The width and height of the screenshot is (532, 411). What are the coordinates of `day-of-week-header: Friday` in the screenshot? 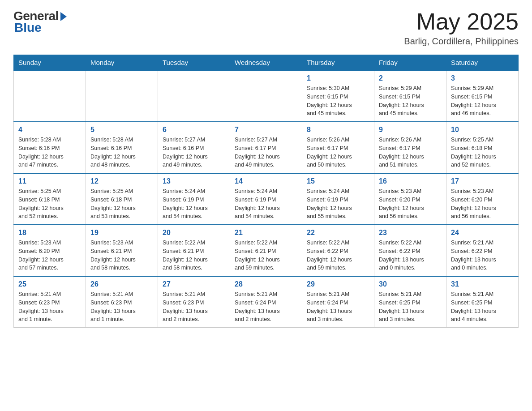 It's located at (410, 63).